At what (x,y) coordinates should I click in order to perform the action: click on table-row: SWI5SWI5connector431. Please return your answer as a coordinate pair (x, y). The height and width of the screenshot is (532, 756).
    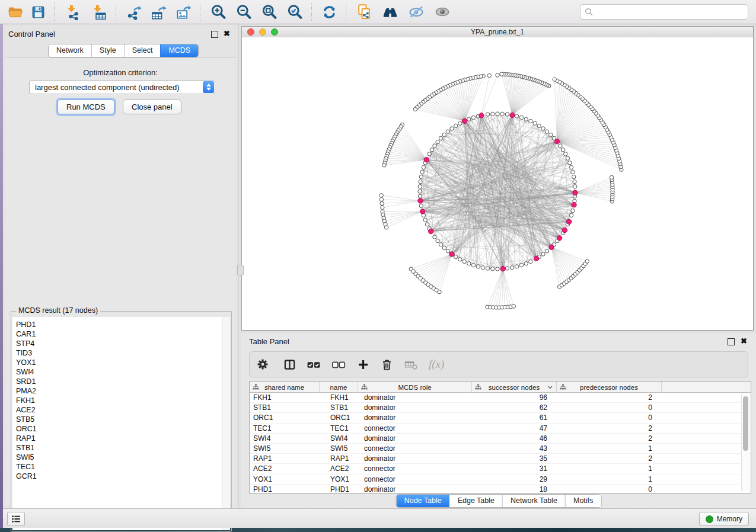
    Looking at the image, I should click on (500, 449).